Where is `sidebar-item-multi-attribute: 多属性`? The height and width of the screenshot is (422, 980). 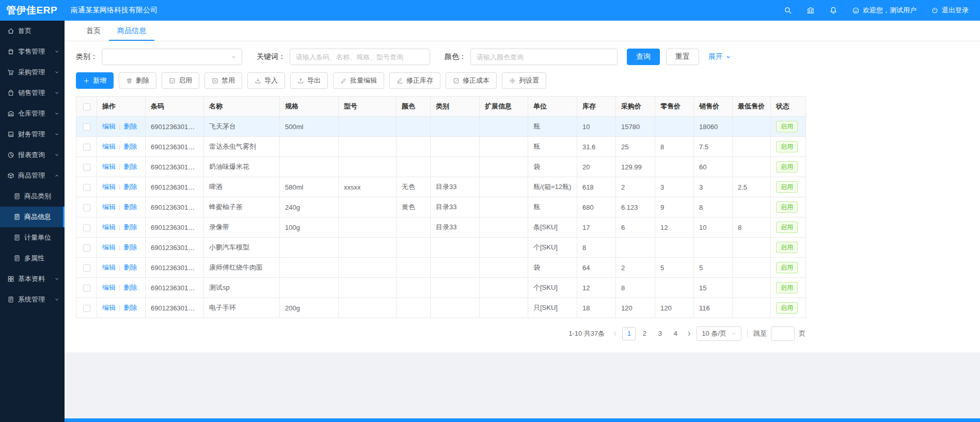 sidebar-item-multi-attribute: 多属性 is located at coordinates (32, 258).